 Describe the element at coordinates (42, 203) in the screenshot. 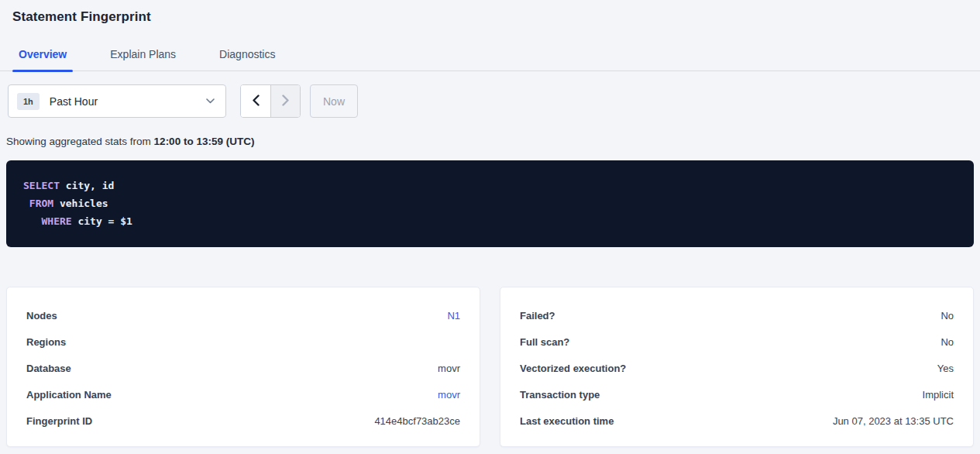

I see `sql-keyword: FROM` at that location.